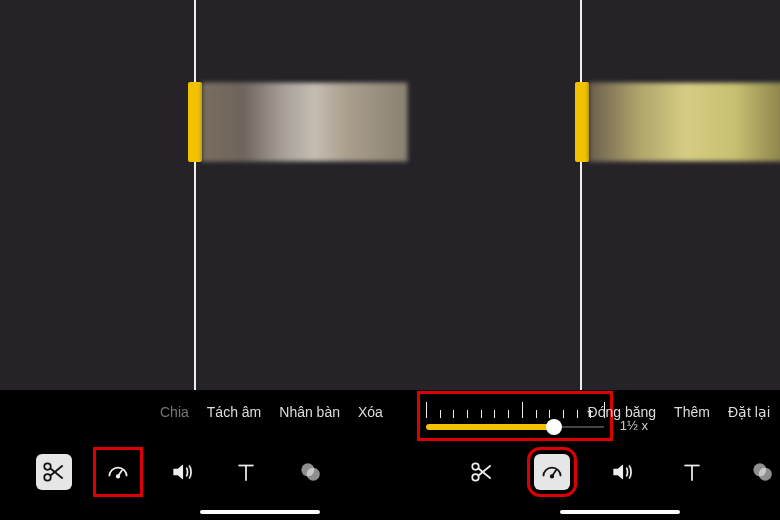  What do you see at coordinates (515, 427) in the screenshot?
I see `speed-slider` at bounding box center [515, 427].